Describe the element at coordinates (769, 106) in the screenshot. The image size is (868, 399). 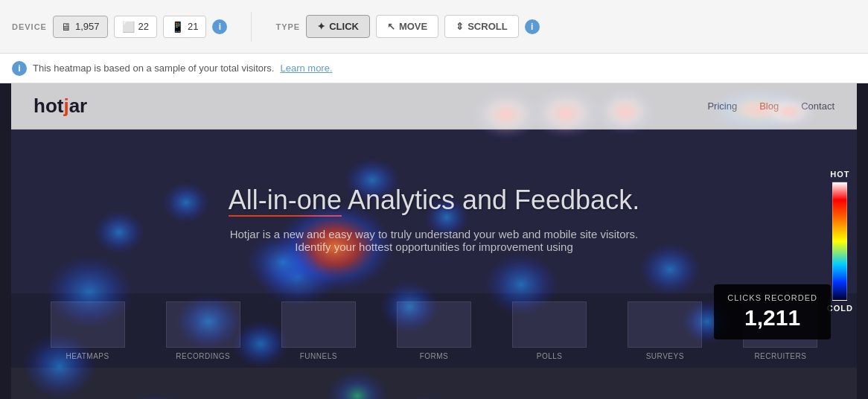
I see `nav-blog: Blog` at that location.